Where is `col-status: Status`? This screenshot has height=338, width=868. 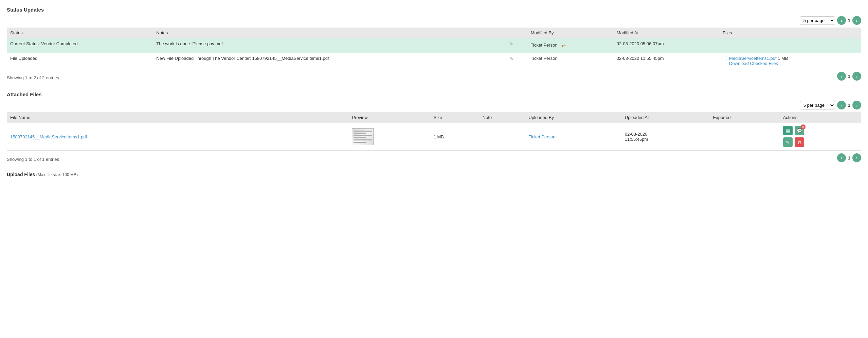
col-status: Status is located at coordinates (80, 33).